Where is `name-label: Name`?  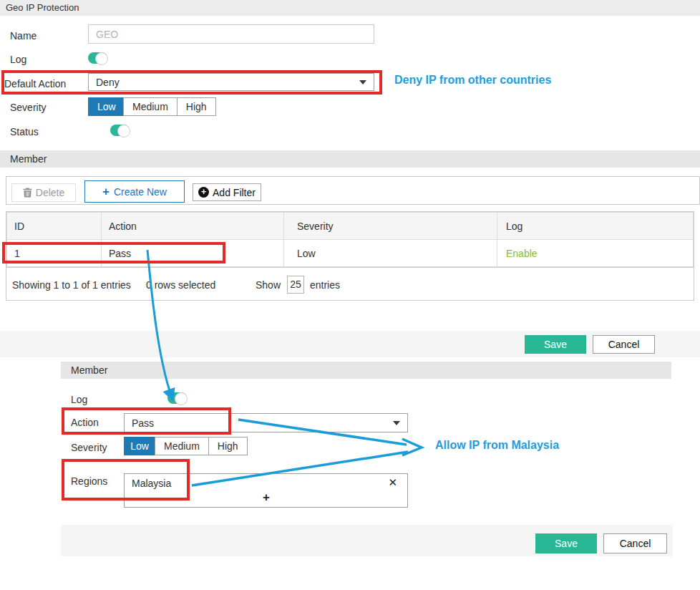 name-label: Name is located at coordinates (23, 36).